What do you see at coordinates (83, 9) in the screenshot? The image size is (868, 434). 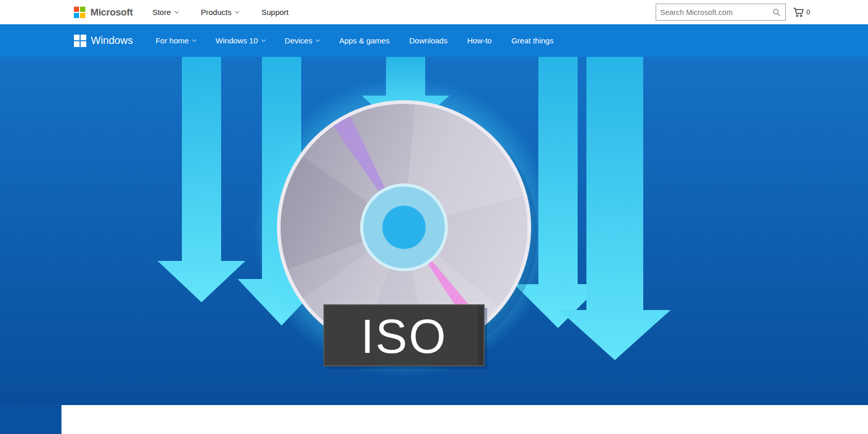 I see `logo-square-green` at bounding box center [83, 9].